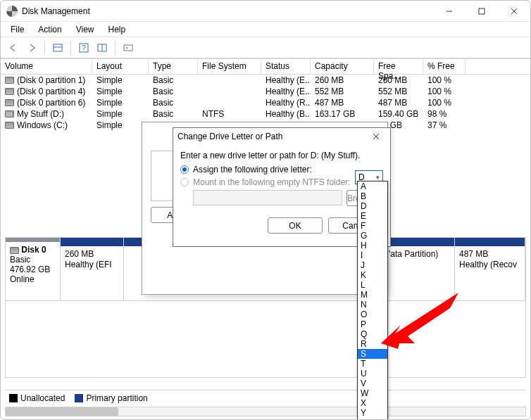 This screenshot has width=531, height=420. Describe the element at coordinates (84, 48) in the screenshot. I see `help-icon: ?` at that location.